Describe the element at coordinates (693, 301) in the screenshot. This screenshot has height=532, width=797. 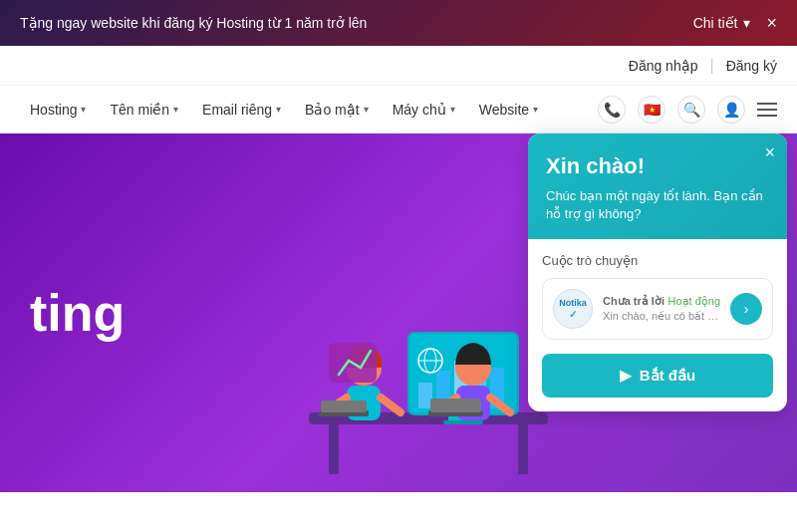
I see `chat-active-label: Hoạt động` at that location.